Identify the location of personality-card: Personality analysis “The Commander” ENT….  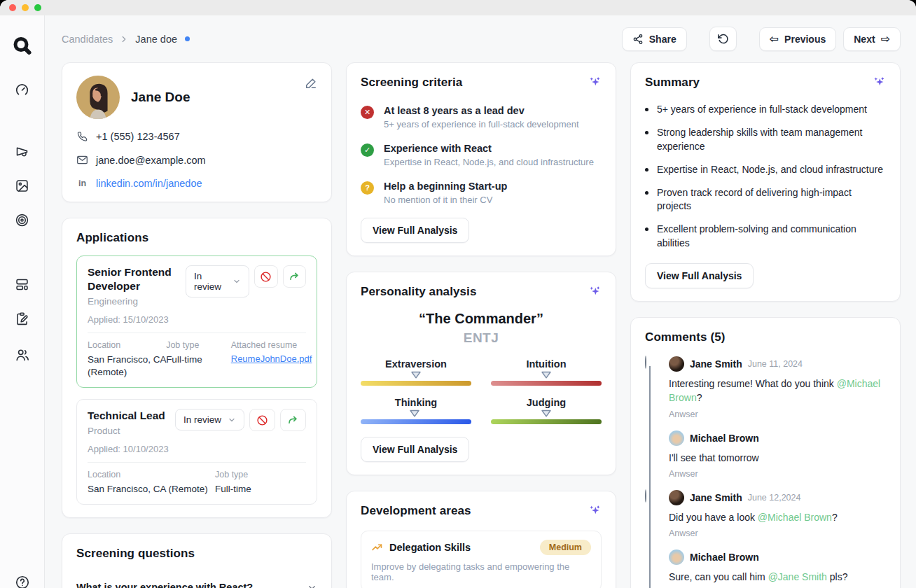
(481, 374).